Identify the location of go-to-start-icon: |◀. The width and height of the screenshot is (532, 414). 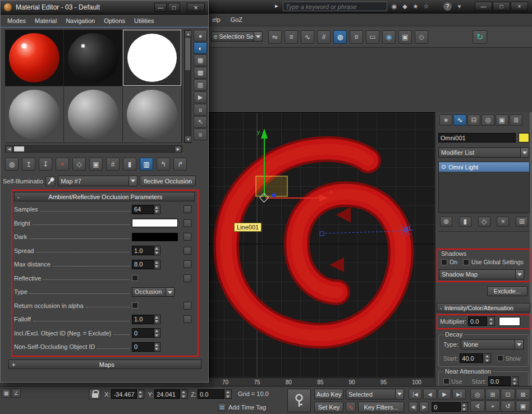
(415, 394).